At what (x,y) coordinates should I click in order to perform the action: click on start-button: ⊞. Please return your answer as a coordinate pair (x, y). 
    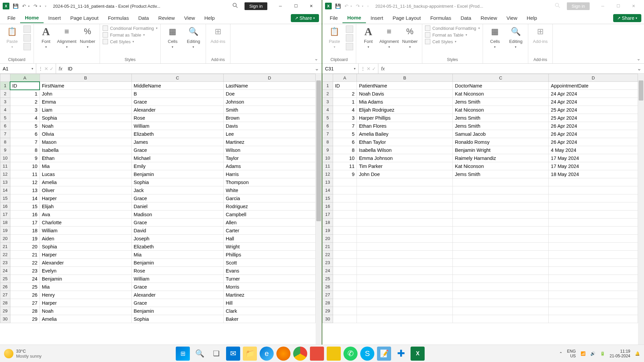
    Looking at the image, I should click on (183, 354).